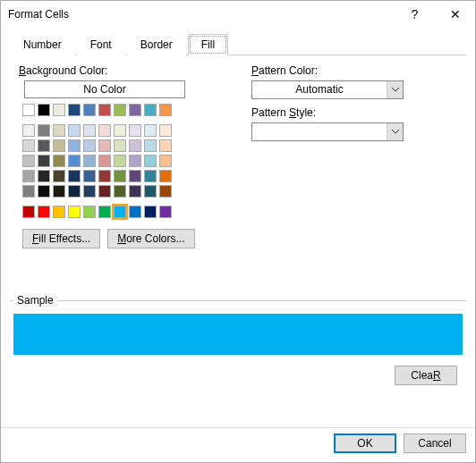 The image size is (476, 463). Describe the element at coordinates (43, 45) in the screenshot. I see `tab-number: Number` at that location.